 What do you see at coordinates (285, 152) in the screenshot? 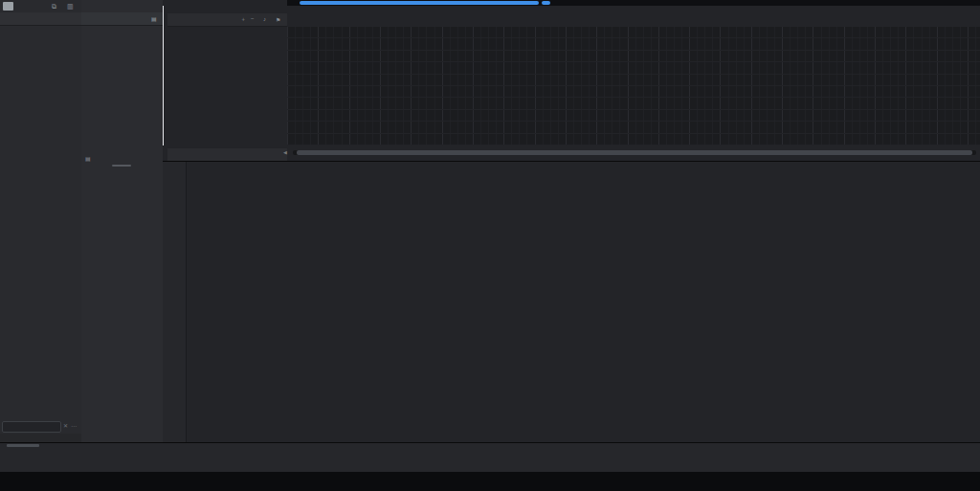
I see `scrollbar-left-arrow: ◀` at bounding box center [285, 152].